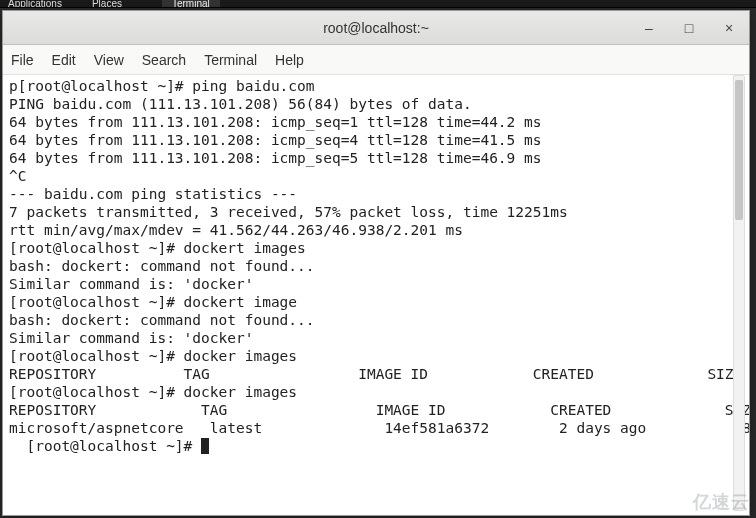 The height and width of the screenshot is (518, 756). I want to click on terminal-line: [root@localhost ~]# dockert images, so click(376, 248).